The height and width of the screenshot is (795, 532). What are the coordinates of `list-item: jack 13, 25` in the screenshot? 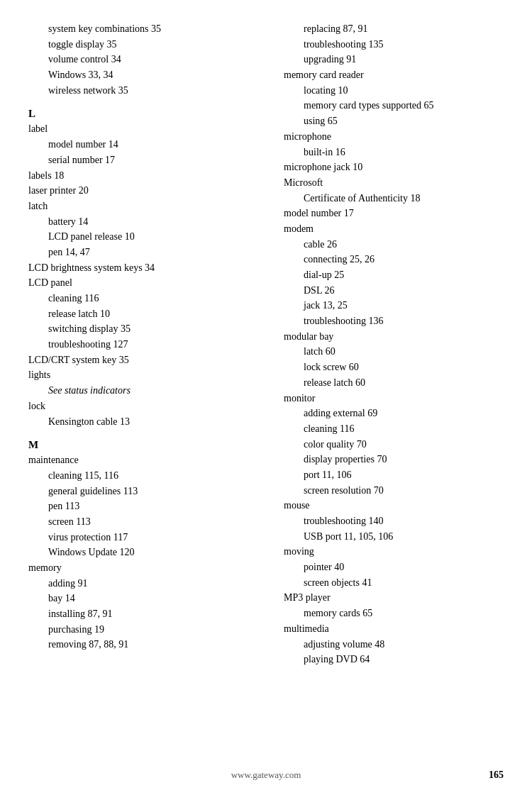 It's located at (394, 306).